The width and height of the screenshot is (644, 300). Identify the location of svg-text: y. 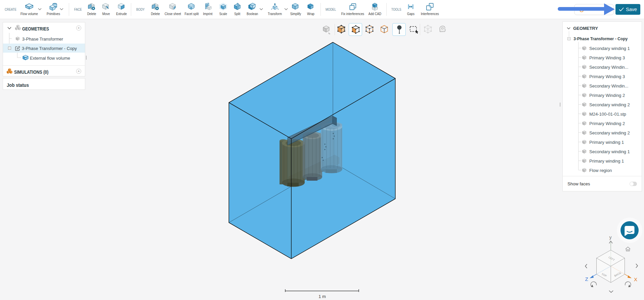
(611, 237).